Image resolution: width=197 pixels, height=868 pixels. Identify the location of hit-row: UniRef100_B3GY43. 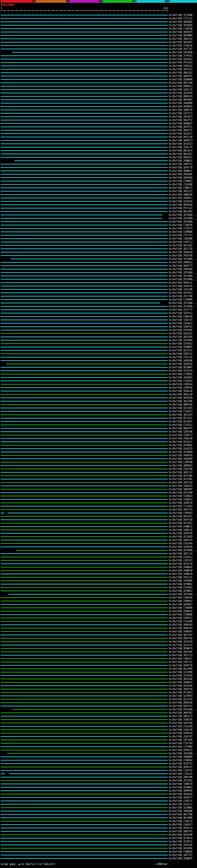
(98, 706).